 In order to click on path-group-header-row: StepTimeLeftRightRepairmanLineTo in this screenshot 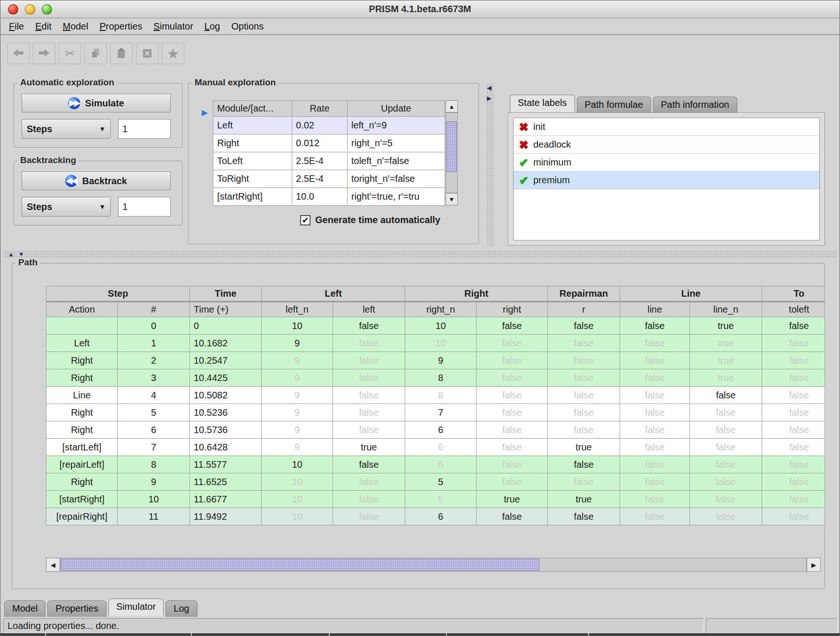, I will do `click(436, 294)`.